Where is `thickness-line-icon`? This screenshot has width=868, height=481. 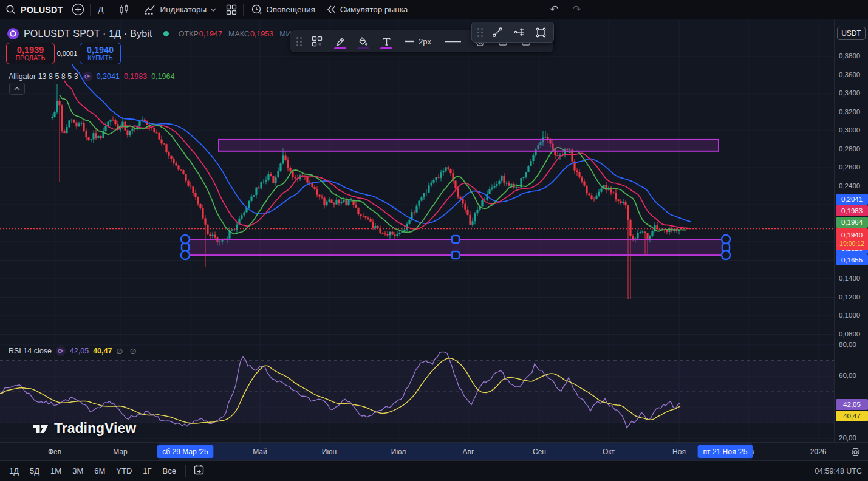 thickness-line-icon is located at coordinates (409, 41).